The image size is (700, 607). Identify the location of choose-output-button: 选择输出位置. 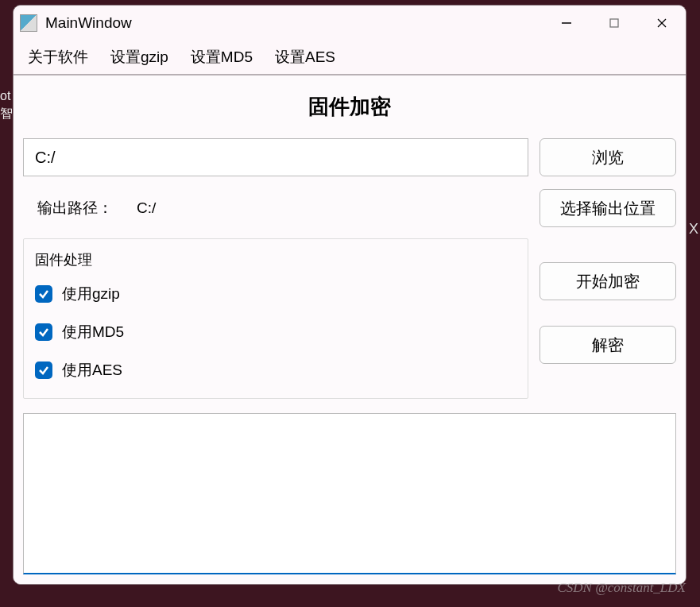
(608, 208).